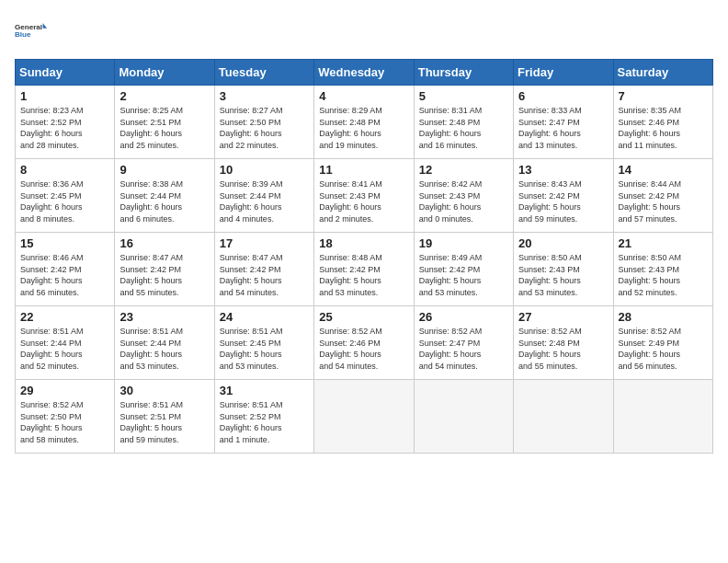 Image resolution: width=728 pixels, height=563 pixels. I want to click on day-number: 5, so click(463, 96).